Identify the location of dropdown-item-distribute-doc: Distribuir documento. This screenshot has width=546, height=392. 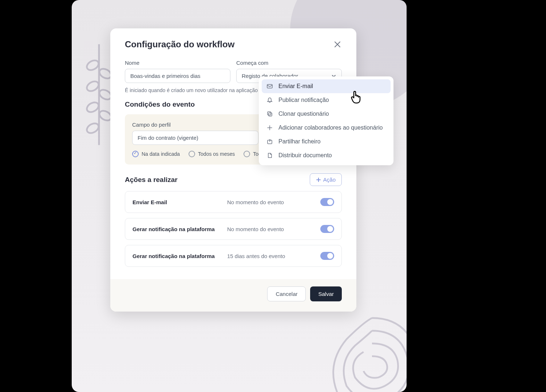
(326, 155).